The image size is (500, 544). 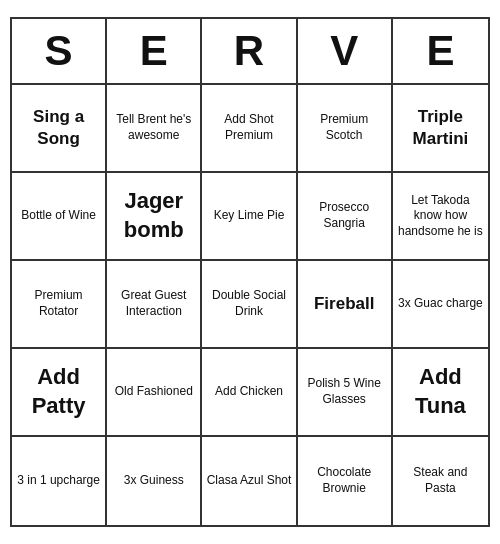 What do you see at coordinates (60, 217) in the screenshot?
I see `bingo-cell-5: Bottle of Wine` at bounding box center [60, 217].